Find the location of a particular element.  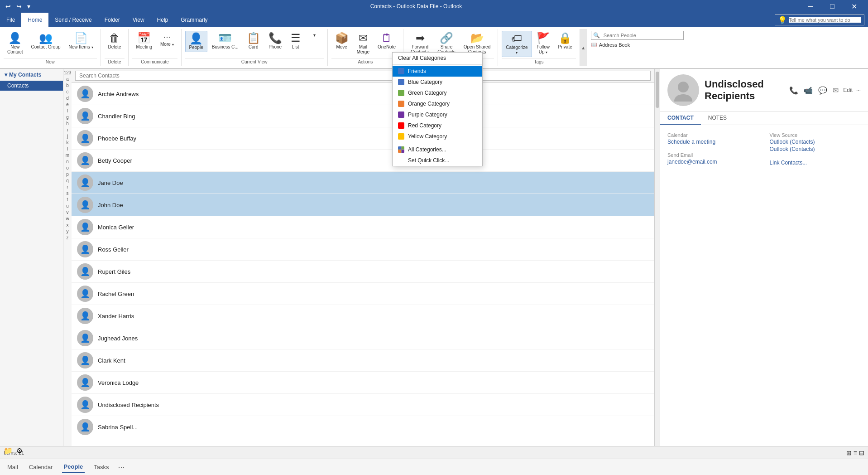

alpha-b: b is located at coordinates (67, 86).